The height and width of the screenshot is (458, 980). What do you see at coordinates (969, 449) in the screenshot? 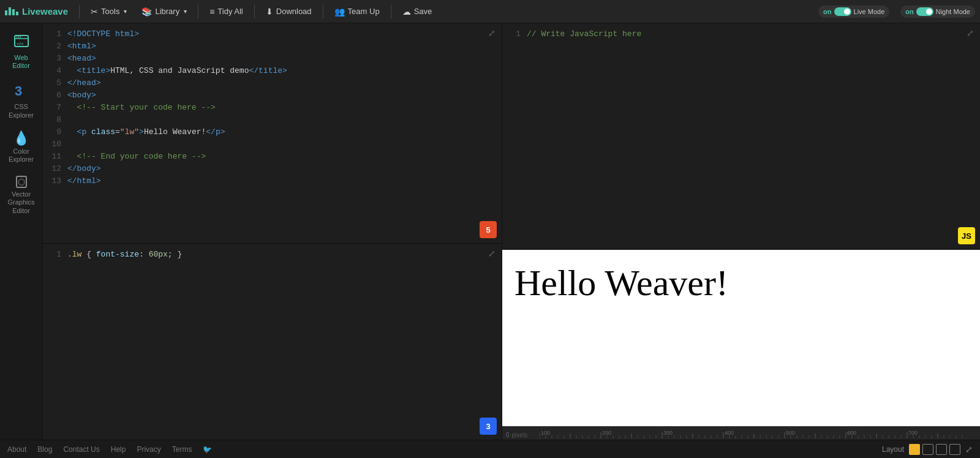
I see `fullscreen-button: ⤢` at bounding box center [969, 449].